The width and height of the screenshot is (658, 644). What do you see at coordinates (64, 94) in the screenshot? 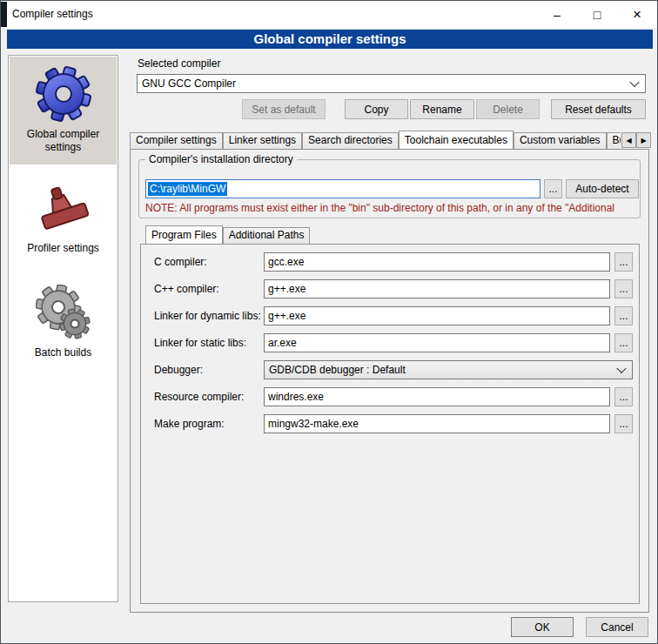
I see `blue-gear-icon` at bounding box center [64, 94].